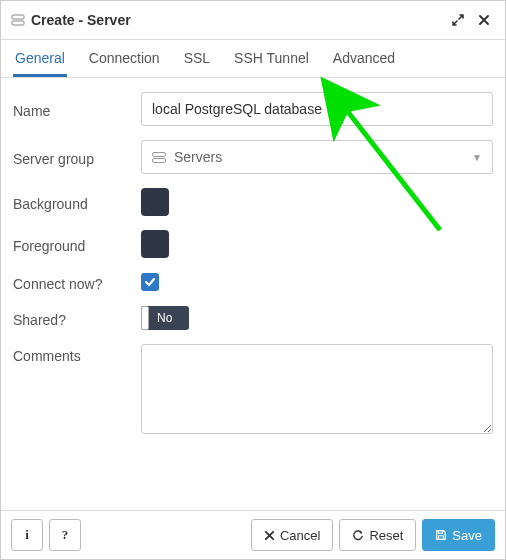 This screenshot has height=560, width=506. What do you see at coordinates (65, 535) in the screenshot?
I see `help-button: ?` at bounding box center [65, 535].